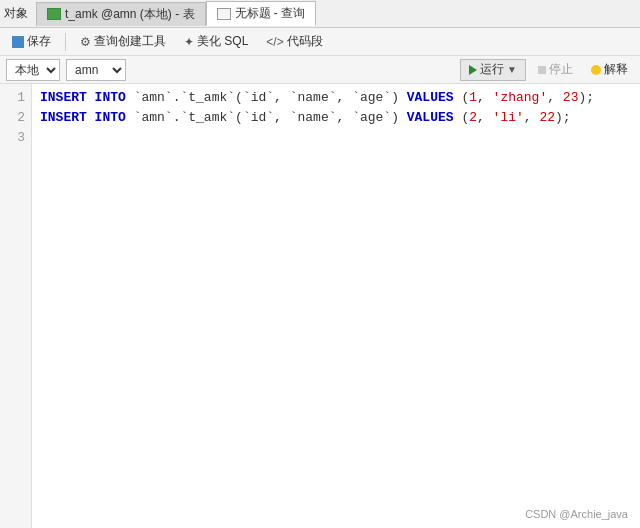  Describe the element at coordinates (18, 42) in the screenshot. I see `save-icon` at that location.